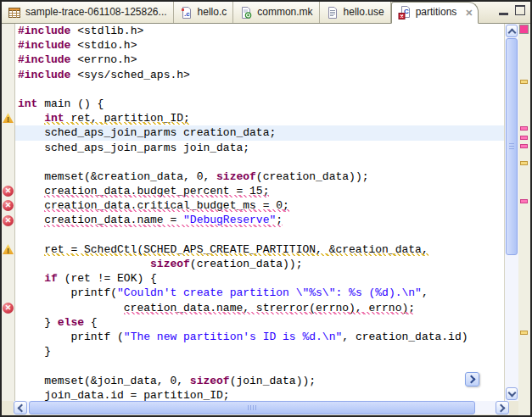  Describe the element at coordinates (260, 192) in the screenshot. I see `code-line: creation_data.budget_percent = 15;` at that location.